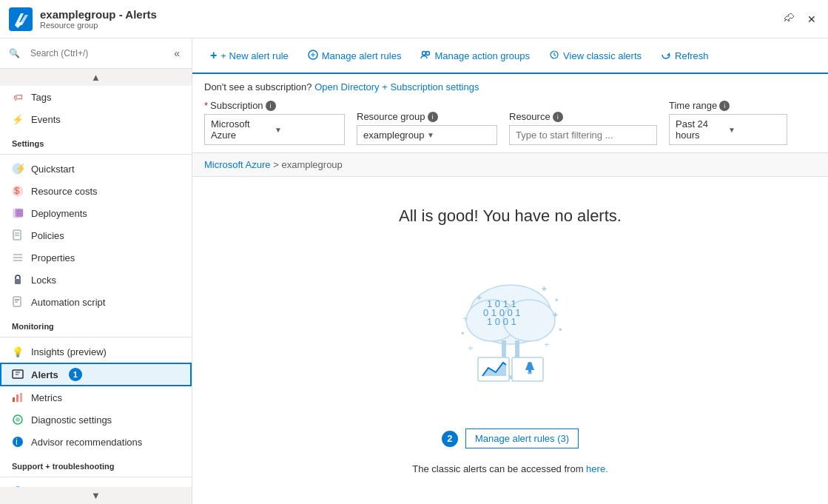 Image resolution: width=828 pixels, height=504 pixels. What do you see at coordinates (64, 191) in the screenshot?
I see `sidebar-label-resource-costs: Resource costs` at bounding box center [64, 191].